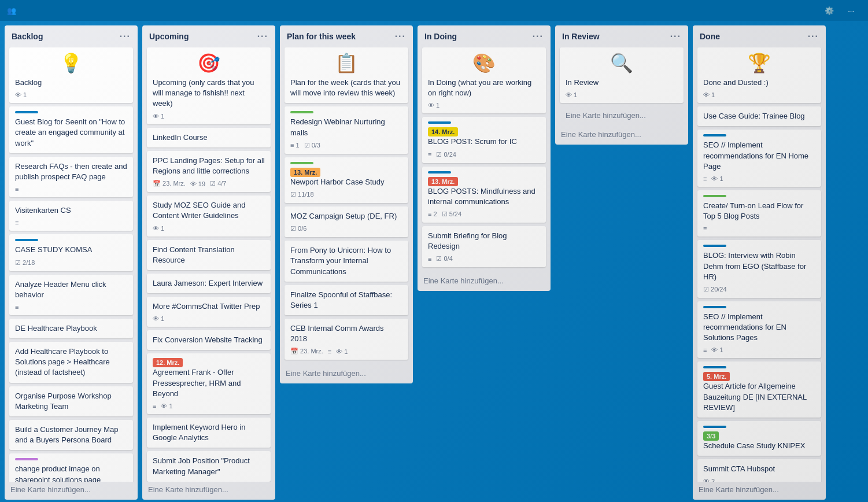  Describe the element at coordinates (71, 295) in the screenshot. I see `card-b5: Analyze Header Menu click behavior≡` at that location.